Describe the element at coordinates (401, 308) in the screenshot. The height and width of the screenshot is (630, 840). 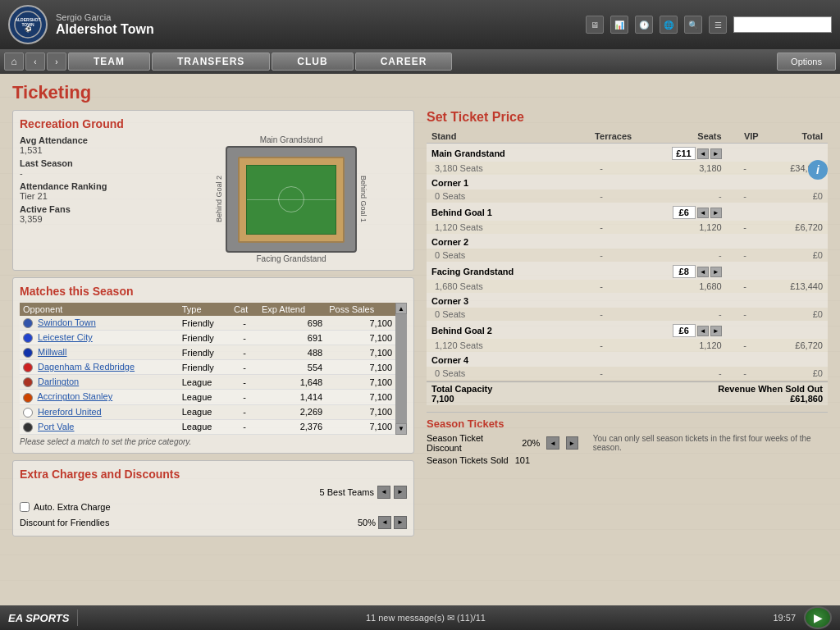
I see `scroll-up-button: ▲` at that location.